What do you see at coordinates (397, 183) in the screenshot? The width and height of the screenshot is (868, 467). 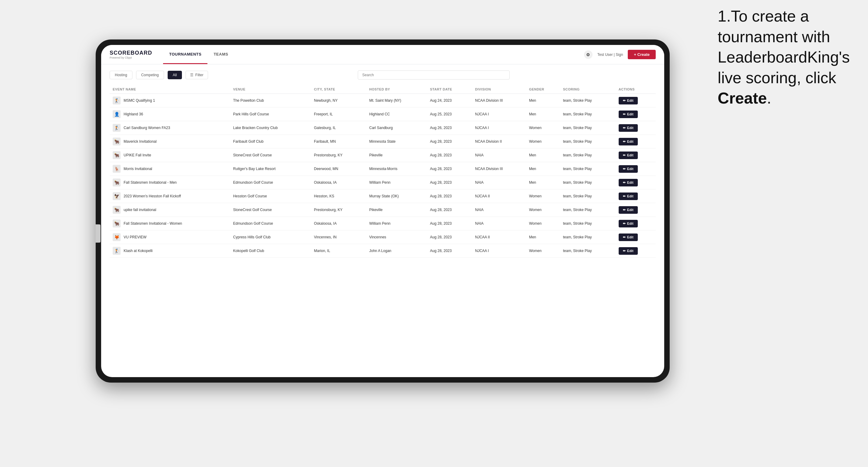 I see `cell-hosted-by-6: William Penn` at bounding box center [397, 183].